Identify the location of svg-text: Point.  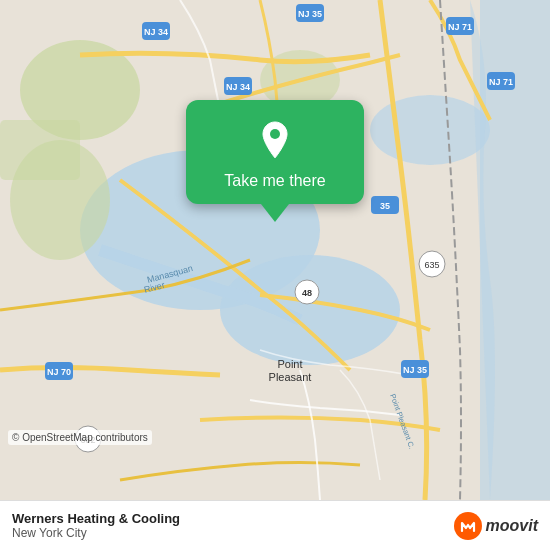
(290, 364).